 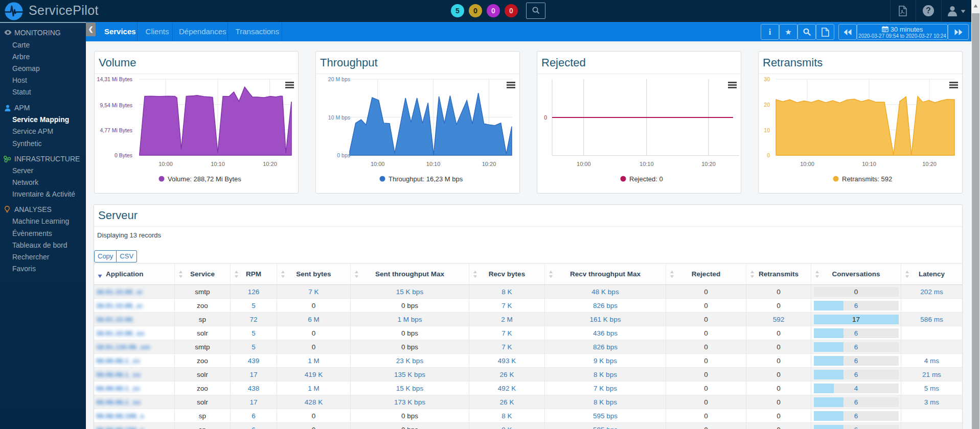 What do you see at coordinates (646, 179) in the screenshot?
I see `svg-text: Rejected: 0` at bounding box center [646, 179].